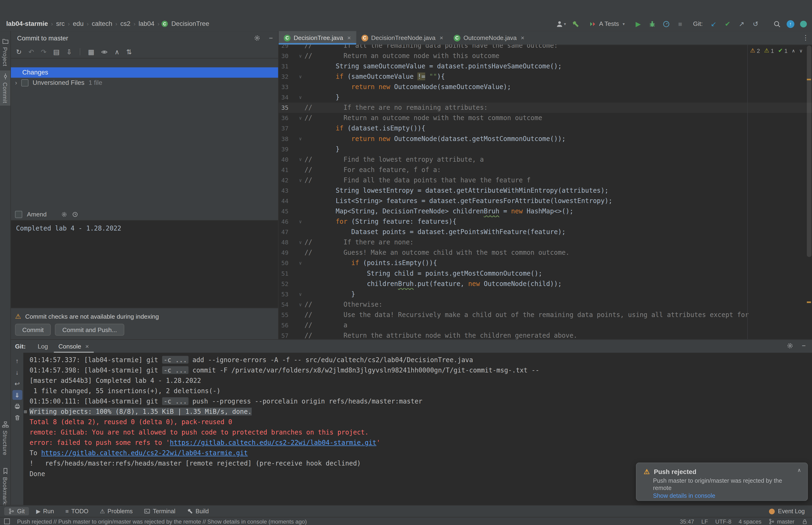 The height and width of the screenshot is (525, 812). Describe the element at coordinates (5, 52) in the screenshot. I see `sidebar-item-project: Project` at that location.